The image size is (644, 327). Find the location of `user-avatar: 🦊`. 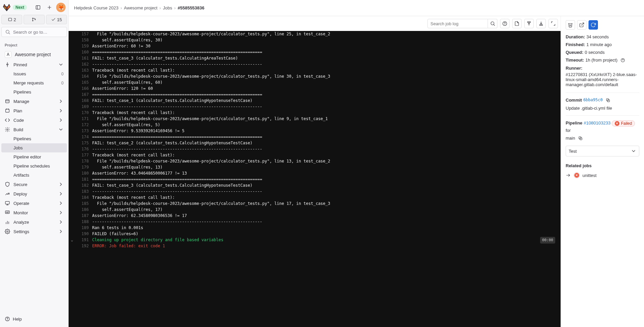

user-avatar: 🦊 is located at coordinates (61, 7).